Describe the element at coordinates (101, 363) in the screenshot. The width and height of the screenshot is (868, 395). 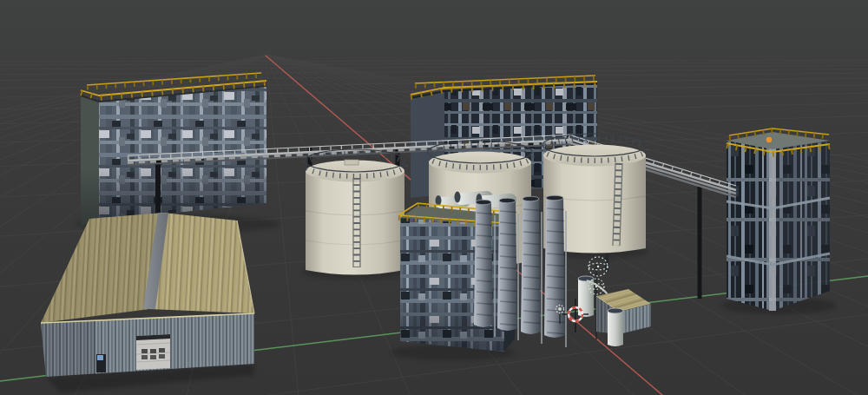
I see `entry-door` at that location.